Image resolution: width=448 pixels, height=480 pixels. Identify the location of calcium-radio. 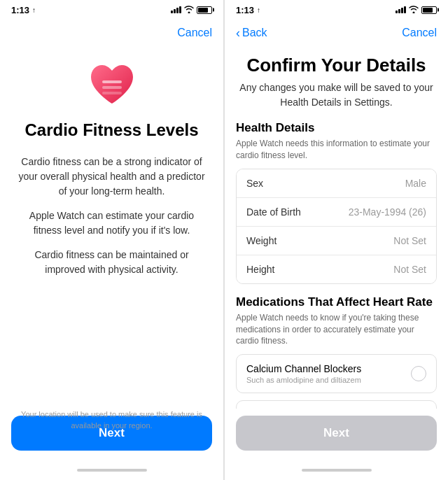
(419, 374).